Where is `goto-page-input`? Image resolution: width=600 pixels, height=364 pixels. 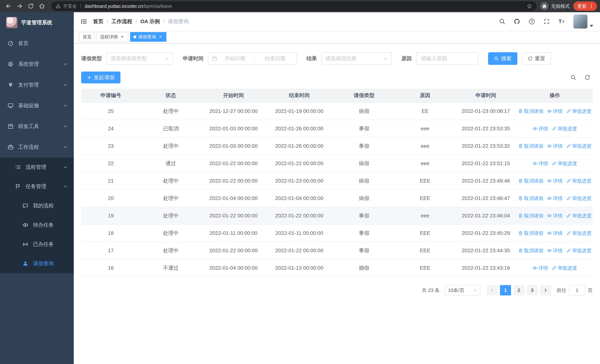
goto-page-input is located at coordinates (577, 290).